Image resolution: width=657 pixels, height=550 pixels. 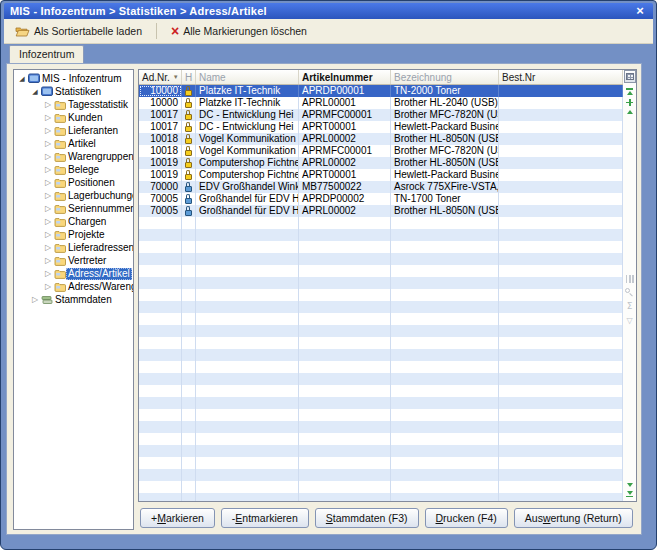 I want to click on tree-item-projekte: ▷Projekte, so click(x=74, y=234).